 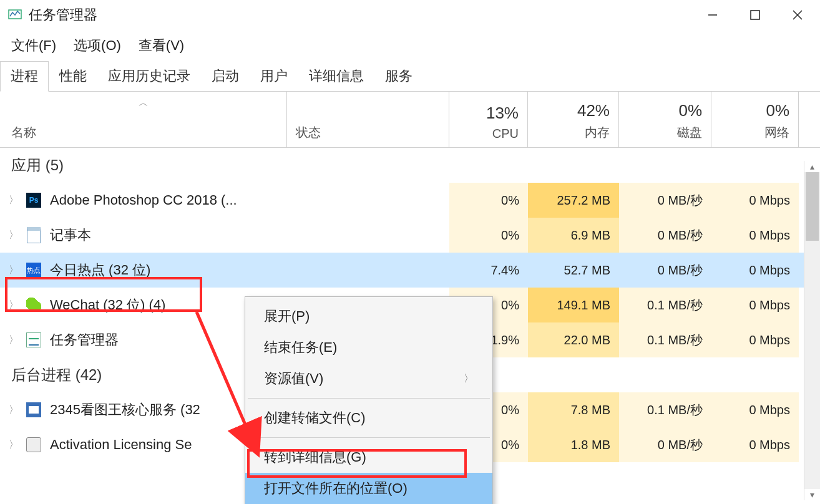 I want to click on tab-app-history: 应用历史记录, so click(x=149, y=76).